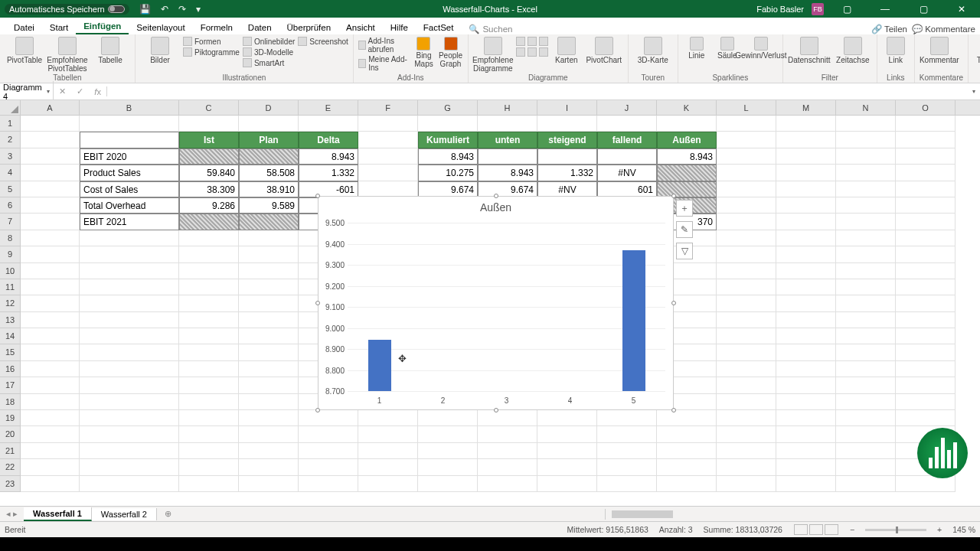 The width and height of the screenshot is (980, 551). I want to click on cell: EBIT 2021, so click(129, 222).